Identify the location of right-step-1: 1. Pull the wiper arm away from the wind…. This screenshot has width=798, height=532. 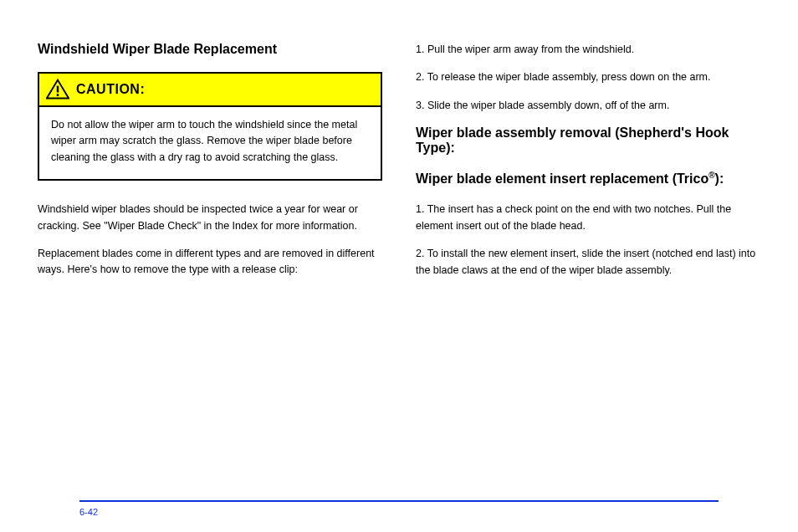
(588, 50).